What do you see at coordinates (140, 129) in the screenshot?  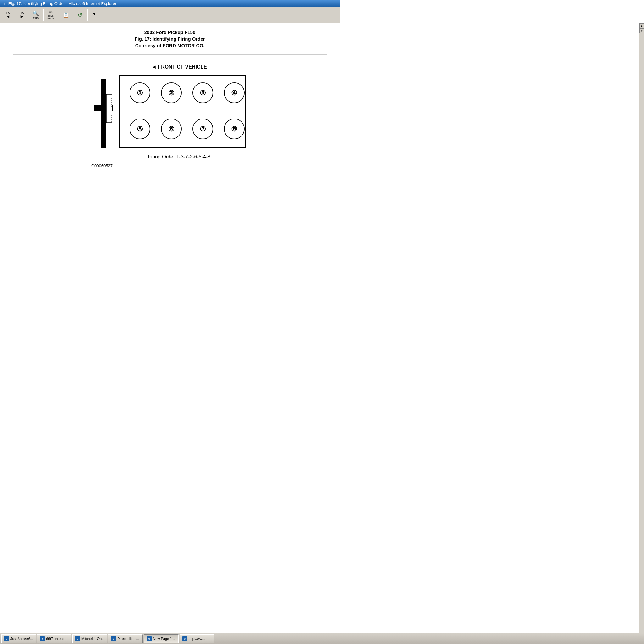 I see `svg-text: ⑤` at bounding box center [140, 129].